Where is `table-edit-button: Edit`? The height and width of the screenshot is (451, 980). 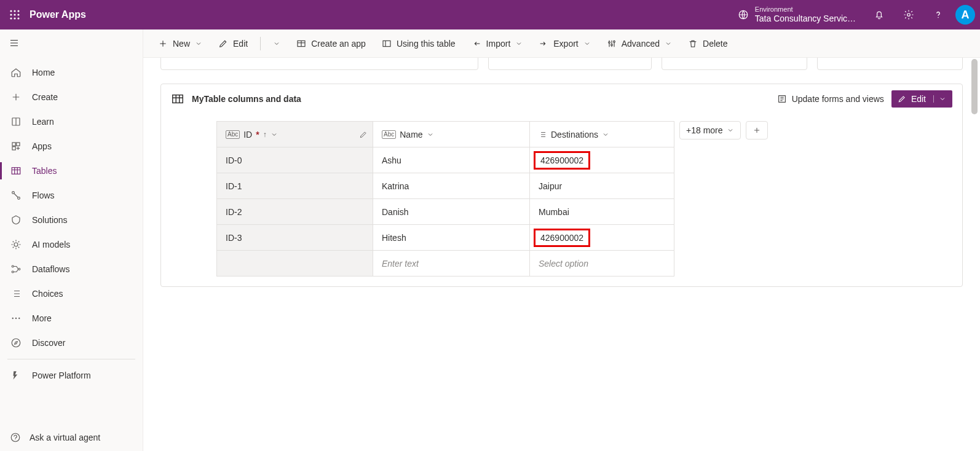 table-edit-button: Edit is located at coordinates (922, 99).